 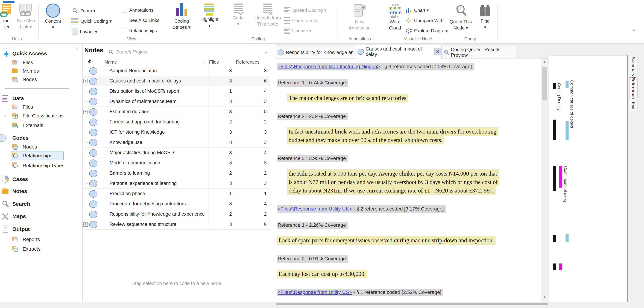 What do you see at coordinates (461, 17) in the screenshot?
I see `query-this-node-button: Query This Node ▾` at bounding box center [461, 17].